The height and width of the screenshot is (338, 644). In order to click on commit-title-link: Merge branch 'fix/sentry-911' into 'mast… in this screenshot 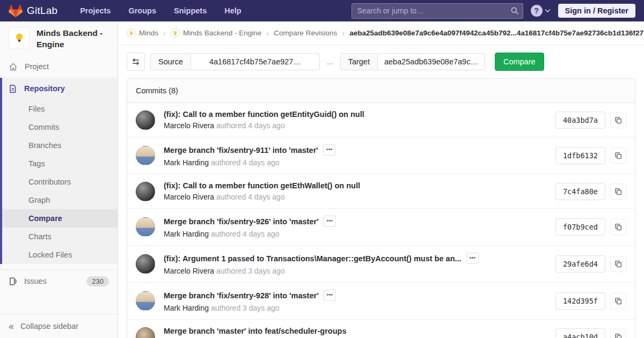, I will do `click(241, 150)`.